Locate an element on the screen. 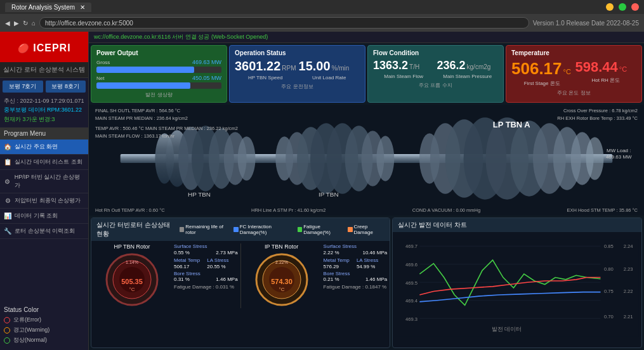 The width and height of the screenshot is (644, 350). kpi-flow-condition: Flow Condition 1363.2 T/H Main Steam Flo… is located at coordinates (435, 74).